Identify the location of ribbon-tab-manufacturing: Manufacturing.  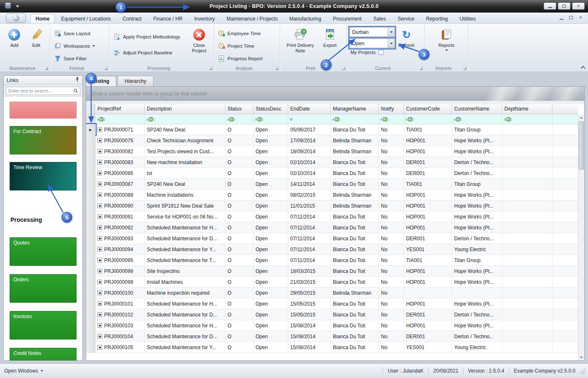
(305, 18).